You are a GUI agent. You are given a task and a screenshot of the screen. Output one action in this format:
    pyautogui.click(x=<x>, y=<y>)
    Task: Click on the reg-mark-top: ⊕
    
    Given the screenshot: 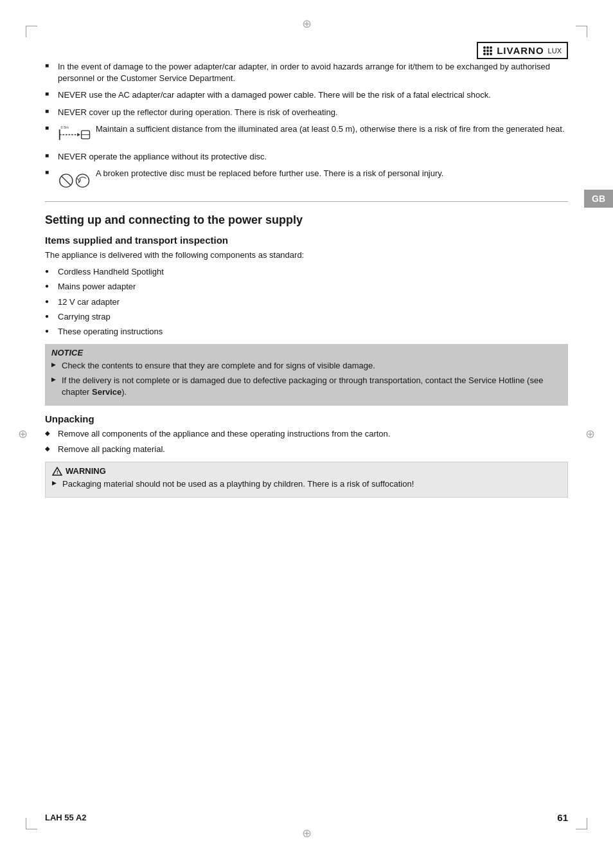 What is the action you would take?
    pyautogui.click(x=307, y=24)
    